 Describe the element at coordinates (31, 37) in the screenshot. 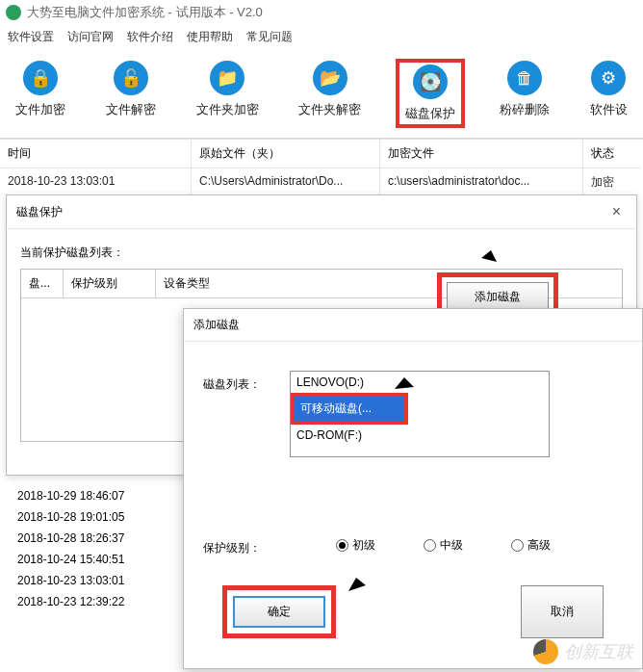

I see `menu-settings: 软件设置` at that location.